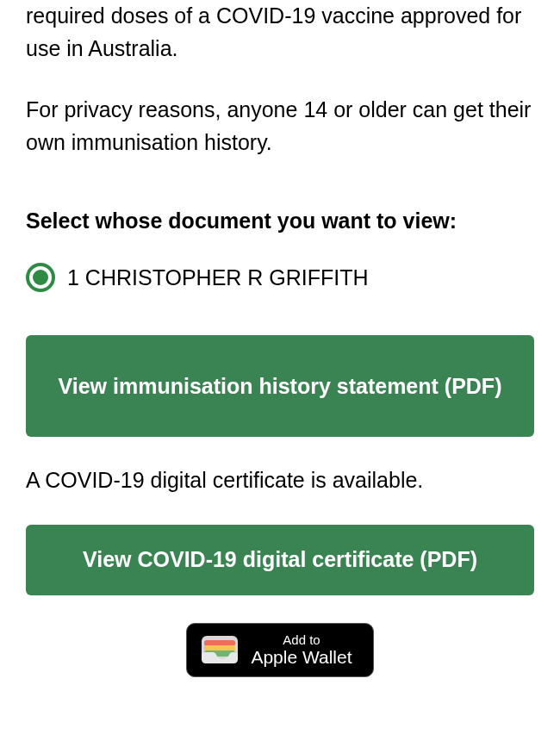 This screenshot has height=747, width=560. I want to click on certificate-available-text: A COVID-19 digital certificate is availa…, so click(280, 481).